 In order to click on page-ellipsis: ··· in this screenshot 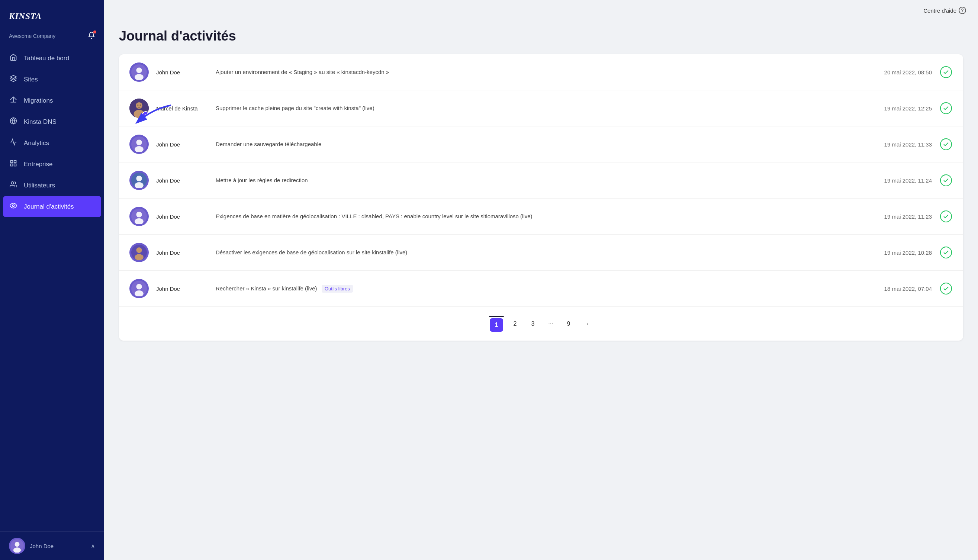, I will do `click(551, 324)`.